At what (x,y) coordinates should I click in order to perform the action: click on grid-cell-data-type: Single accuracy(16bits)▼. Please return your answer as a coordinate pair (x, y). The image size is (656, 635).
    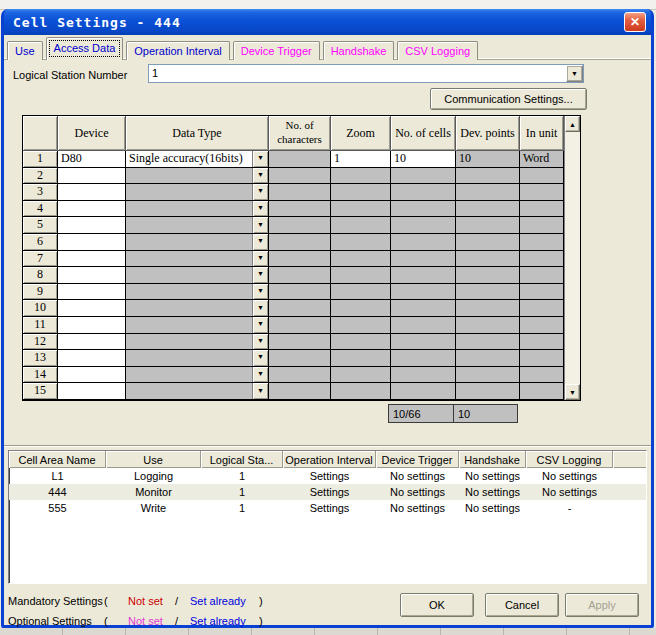
    Looking at the image, I should click on (198, 160).